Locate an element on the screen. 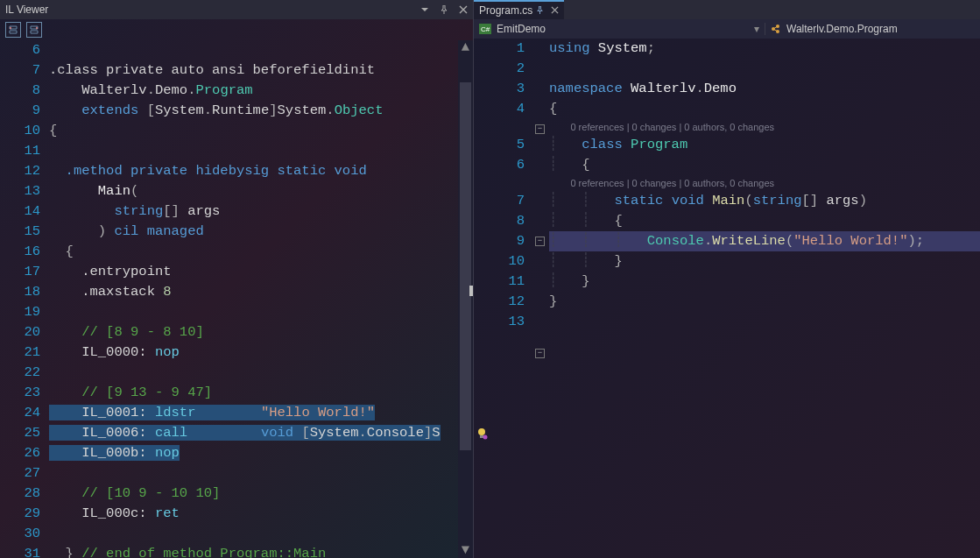 This screenshot has height=558, width=980. outline-gutter: −−− is located at coordinates (541, 298).